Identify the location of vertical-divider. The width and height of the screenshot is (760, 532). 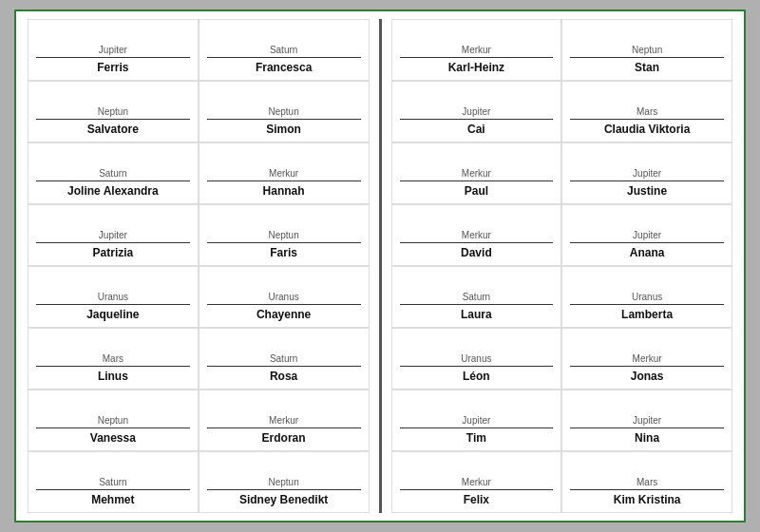
(380, 266).